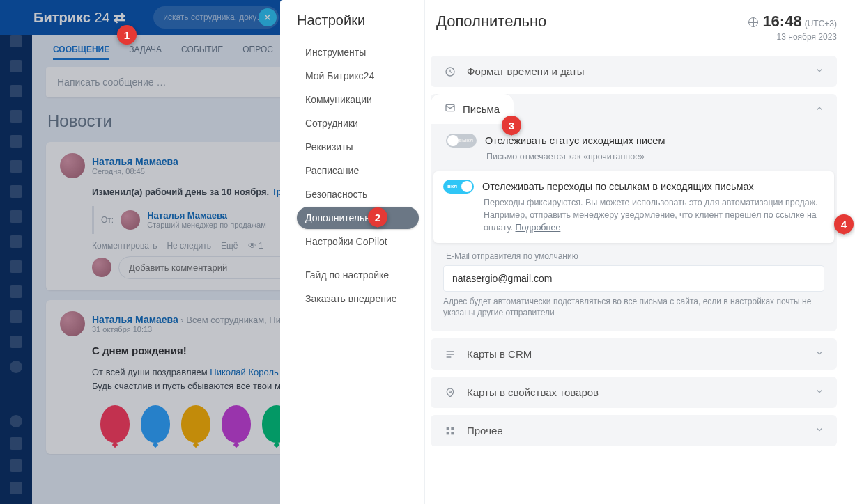 The width and height of the screenshot is (855, 504). Describe the element at coordinates (525, 71) in the screenshot. I see `section-label: Формат времени и даты` at that location.